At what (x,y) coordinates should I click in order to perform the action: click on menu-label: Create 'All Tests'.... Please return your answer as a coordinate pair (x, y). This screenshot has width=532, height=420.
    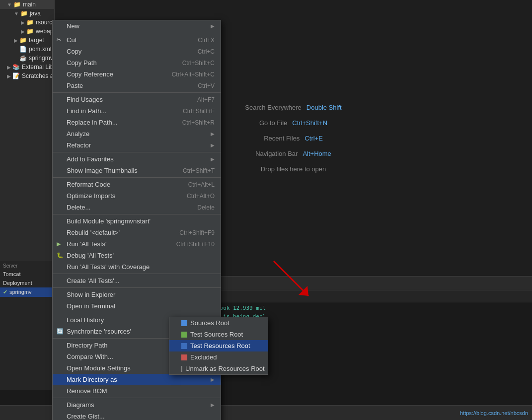
    Looking at the image, I should click on (93, 281).